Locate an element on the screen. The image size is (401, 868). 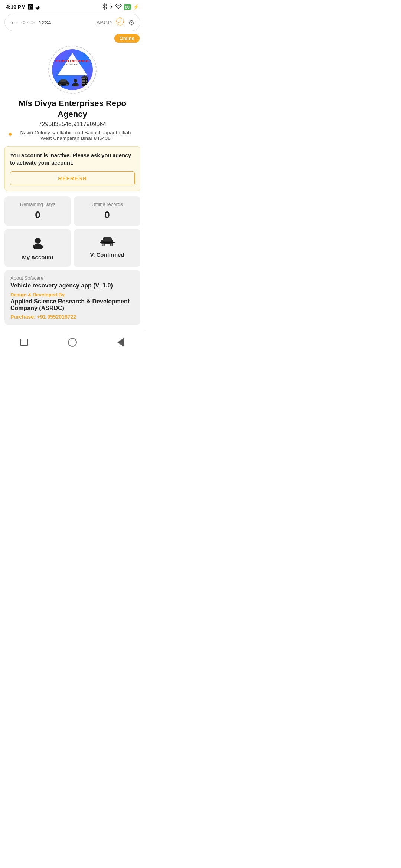
charging-icon: ⚡ is located at coordinates (136, 7).